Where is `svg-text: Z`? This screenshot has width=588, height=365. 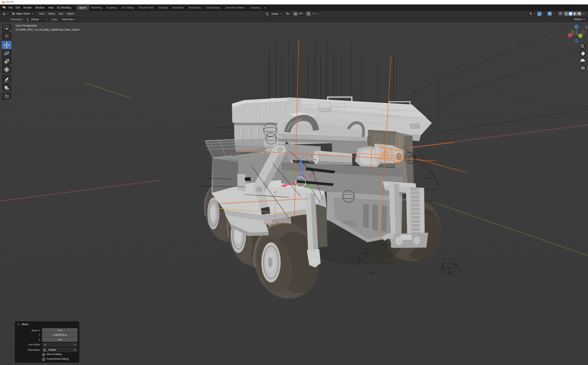
svg-text: Z is located at coordinates (576, 27).